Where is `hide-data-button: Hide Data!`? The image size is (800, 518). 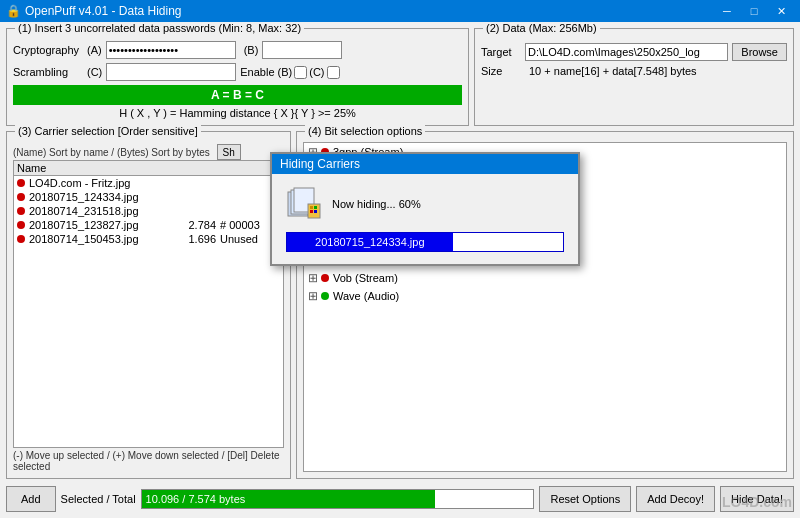 hide-data-button: Hide Data! is located at coordinates (757, 499).